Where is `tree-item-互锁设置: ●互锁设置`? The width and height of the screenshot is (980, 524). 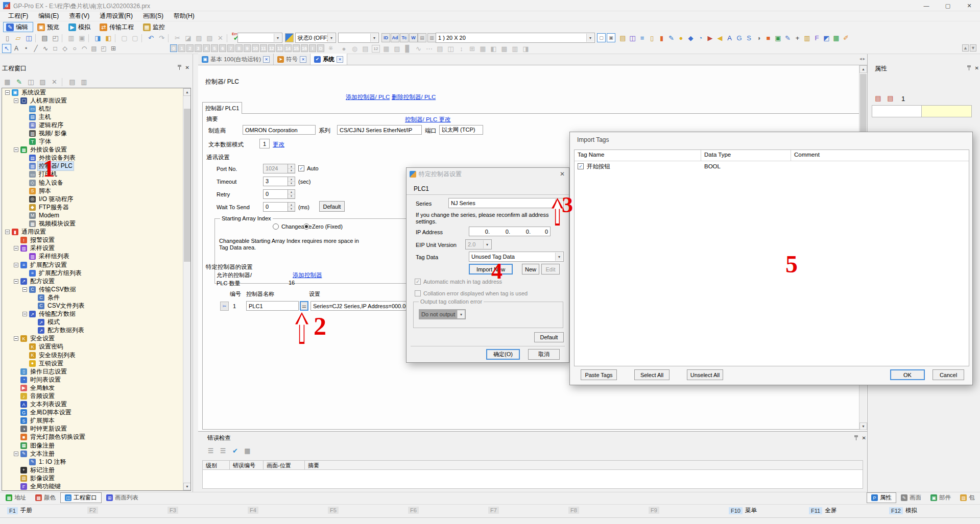
tree-item-互锁设置: ●互锁设置 is located at coordinates (96, 363).